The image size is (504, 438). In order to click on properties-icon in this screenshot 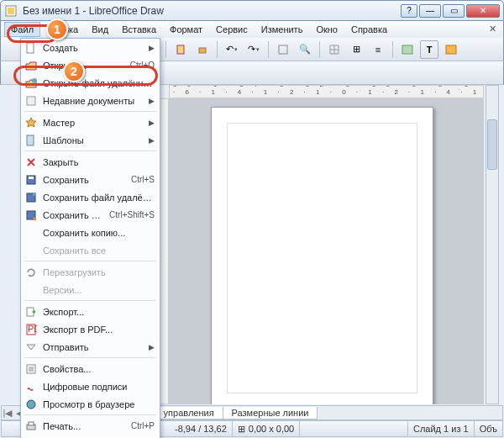, I will do `click(31, 369)`.